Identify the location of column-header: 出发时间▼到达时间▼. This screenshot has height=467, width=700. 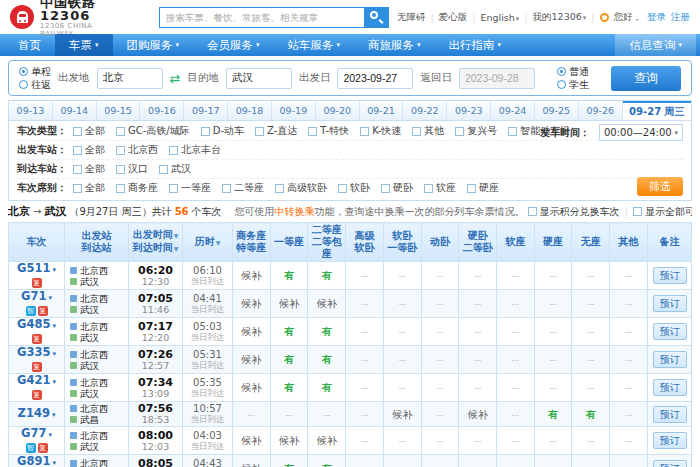
(156, 242).